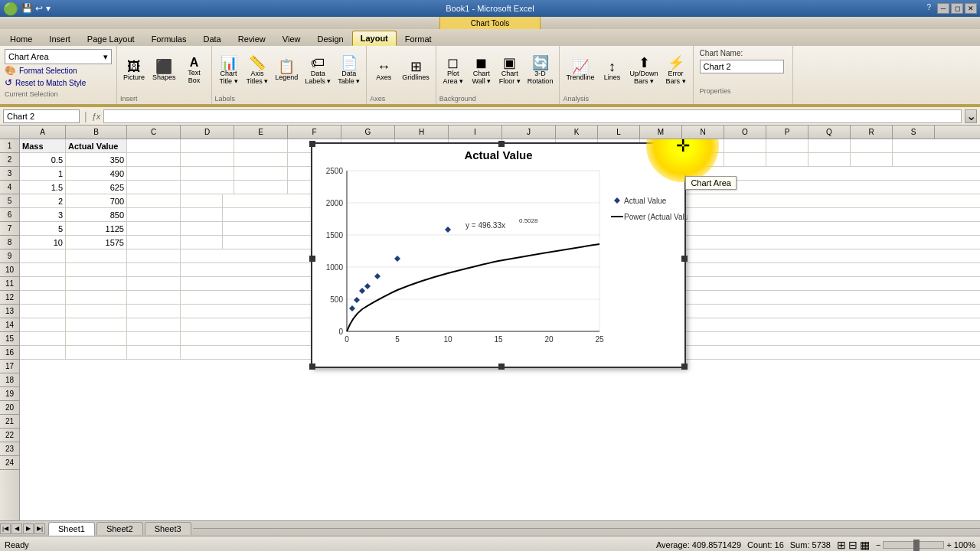 The image size is (980, 551). Describe the element at coordinates (43, 187) in the screenshot. I see `cell-a4: 1.5` at that location.